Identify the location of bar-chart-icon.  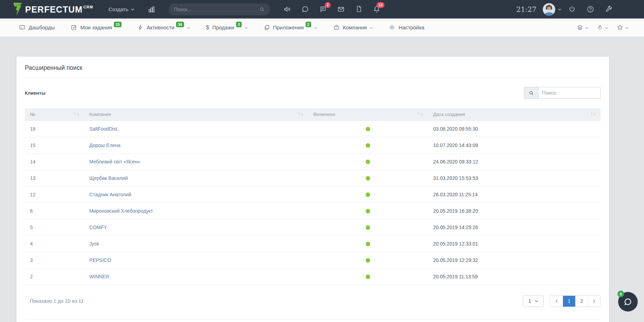
(152, 9).